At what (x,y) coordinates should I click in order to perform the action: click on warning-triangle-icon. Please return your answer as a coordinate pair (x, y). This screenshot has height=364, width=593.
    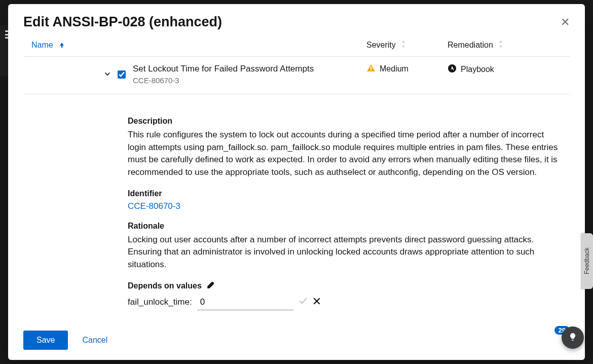
    Looking at the image, I should click on (371, 69).